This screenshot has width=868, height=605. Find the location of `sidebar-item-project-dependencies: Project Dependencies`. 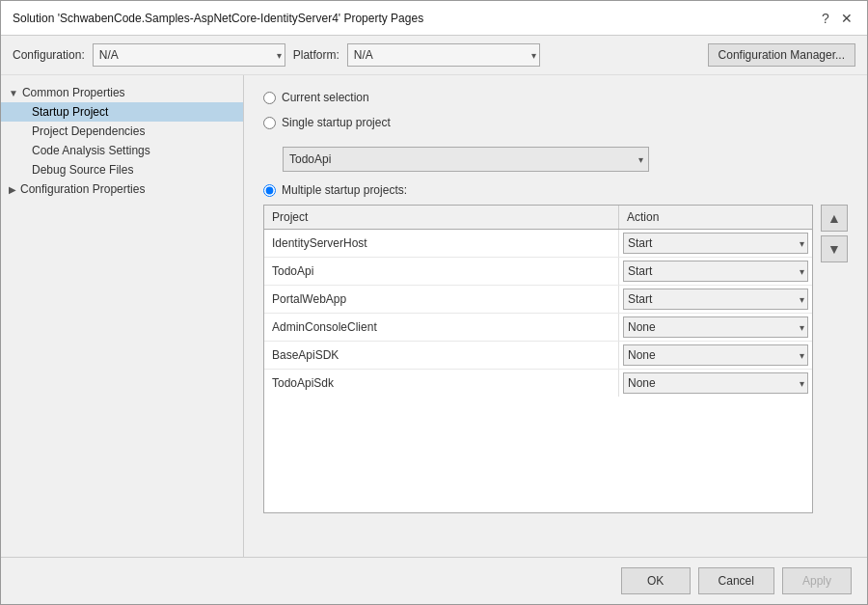

sidebar-item-project-dependencies: Project Dependencies is located at coordinates (122, 131).